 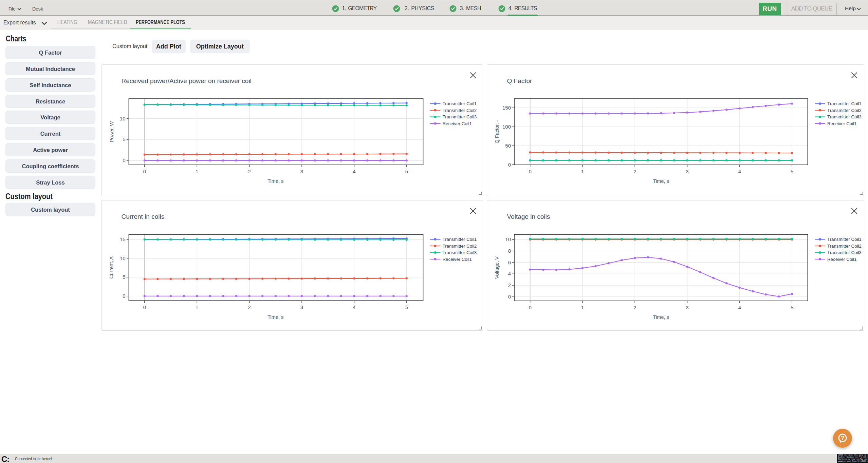 What do you see at coordinates (510, 251) in the screenshot?
I see `svg-text: 8` at bounding box center [510, 251].